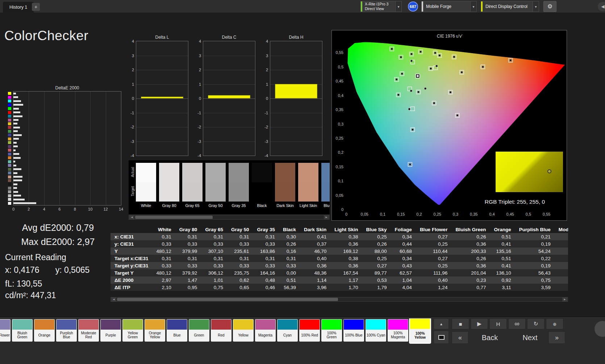  I want to click on patch-button-100-magenta: 100% Magenta, so click(398, 330).